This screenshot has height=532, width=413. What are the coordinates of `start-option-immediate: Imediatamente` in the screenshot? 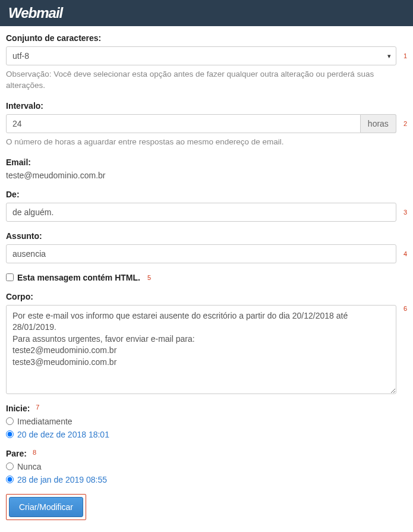 It's located at (45, 421).